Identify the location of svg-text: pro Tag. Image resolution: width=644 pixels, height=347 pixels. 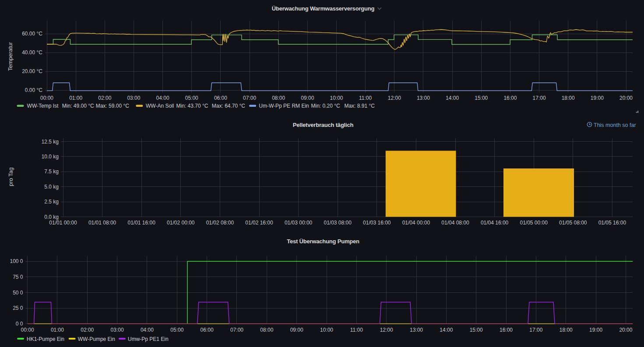
(11, 177).